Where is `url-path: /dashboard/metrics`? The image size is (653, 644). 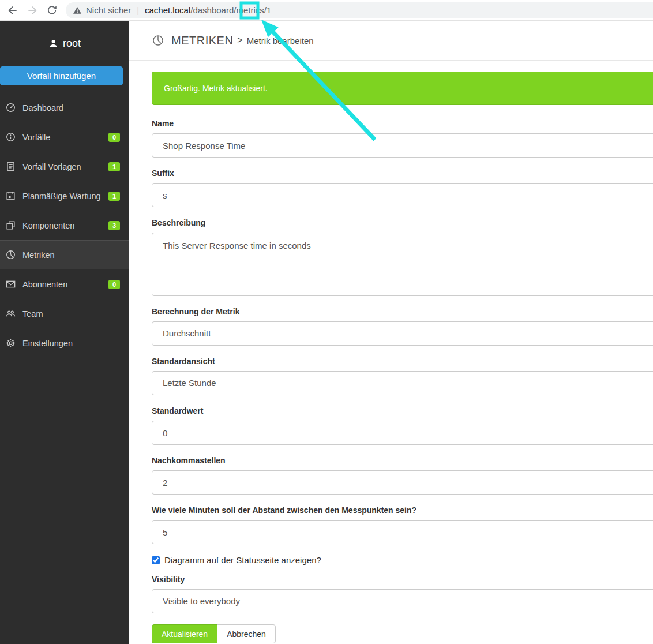 url-path: /dashboard/metrics is located at coordinates (227, 10).